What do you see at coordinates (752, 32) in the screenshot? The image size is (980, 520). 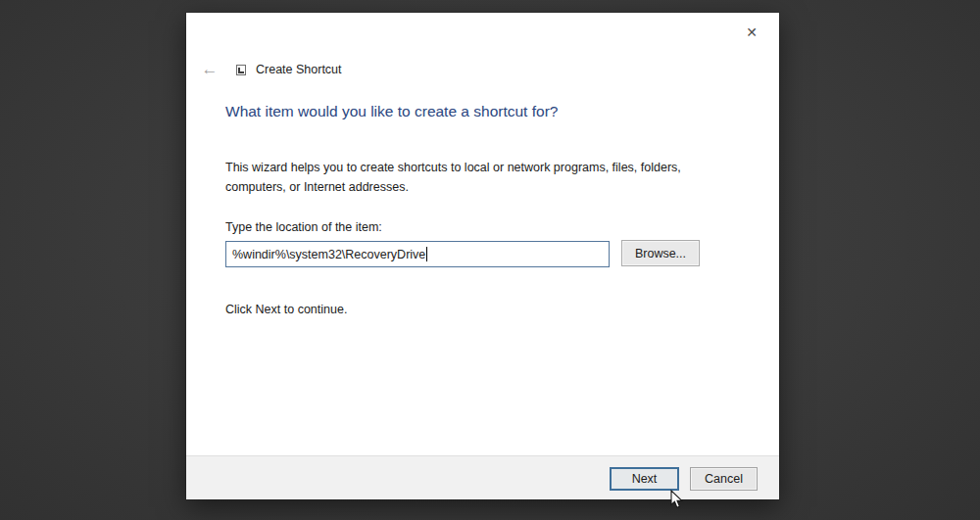 I see `close-icon: ✕` at bounding box center [752, 32].